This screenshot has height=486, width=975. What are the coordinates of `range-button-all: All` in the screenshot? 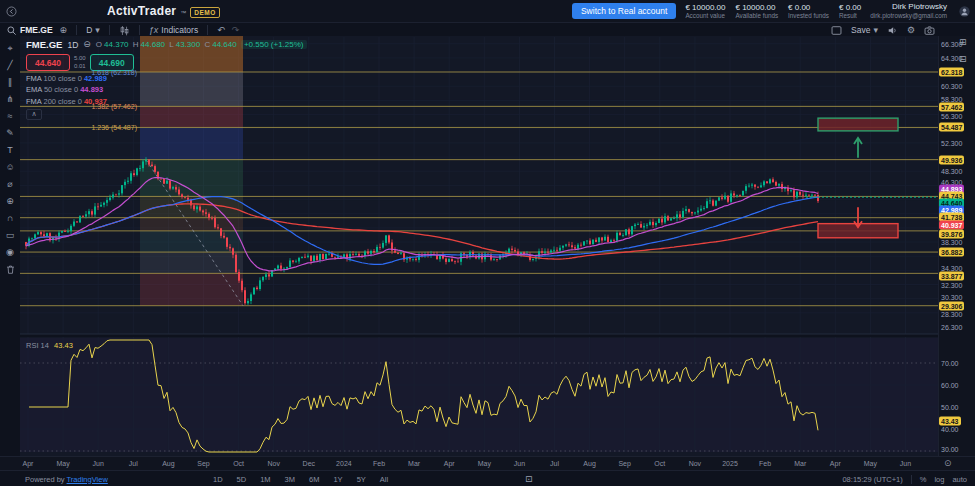 It's located at (384, 480).